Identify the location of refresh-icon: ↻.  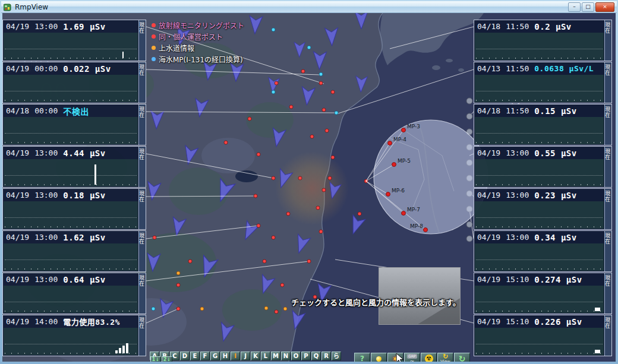
(462, 357).